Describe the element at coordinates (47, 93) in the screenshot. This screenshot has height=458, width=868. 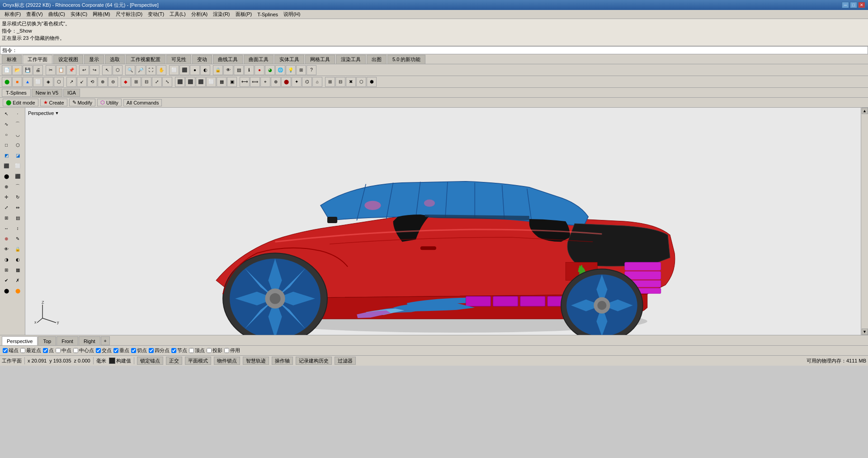
I see `tspline-tab-new: New in V5` at that location.